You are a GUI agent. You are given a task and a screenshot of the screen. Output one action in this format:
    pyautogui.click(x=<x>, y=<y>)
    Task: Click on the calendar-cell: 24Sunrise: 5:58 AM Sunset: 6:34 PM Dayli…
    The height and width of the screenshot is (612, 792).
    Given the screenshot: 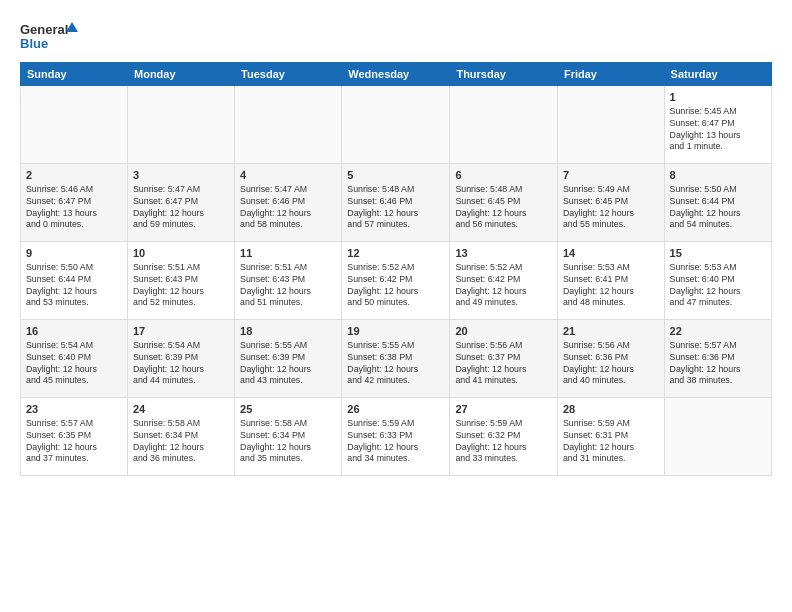 What is the action you would take?
    pyautogui.click(x=182, y=437)
    